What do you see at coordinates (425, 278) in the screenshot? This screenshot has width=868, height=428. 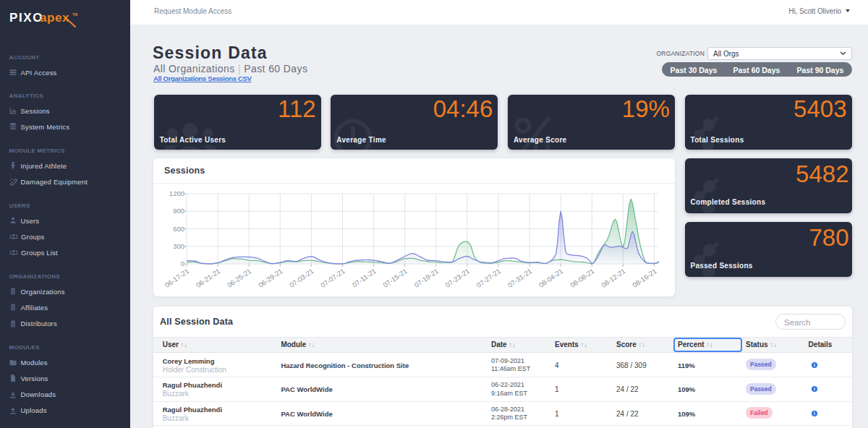 I see `svg-text: 07-19-21` at bounding box center [425, 278].